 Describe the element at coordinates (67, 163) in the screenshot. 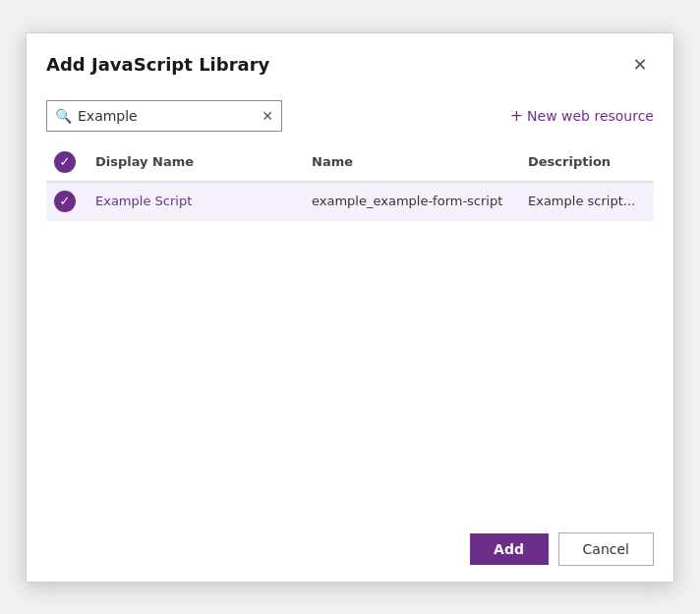

I see `th-checkbox: ✓` at that location.